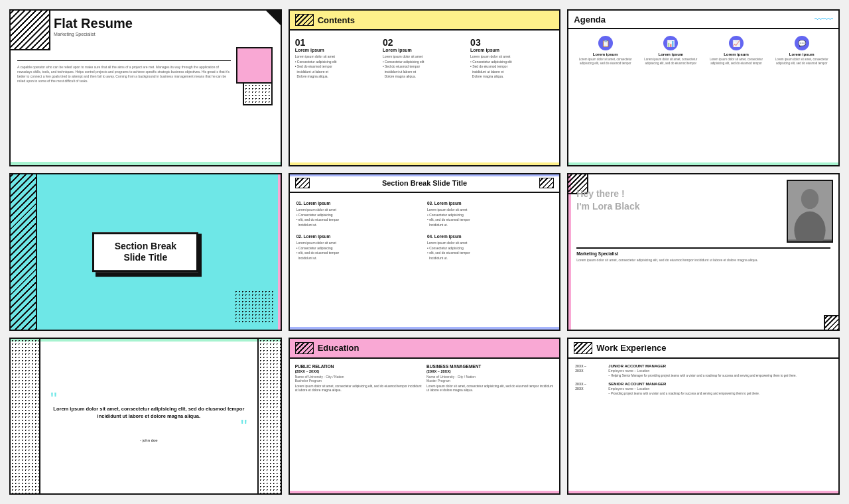 This screenshot has height=504, width=849. What do you see at coordinates (424, 50) in the screenshot?
I see `col-heading-2: Lorem ipsum` at bounding box center [424, 50].